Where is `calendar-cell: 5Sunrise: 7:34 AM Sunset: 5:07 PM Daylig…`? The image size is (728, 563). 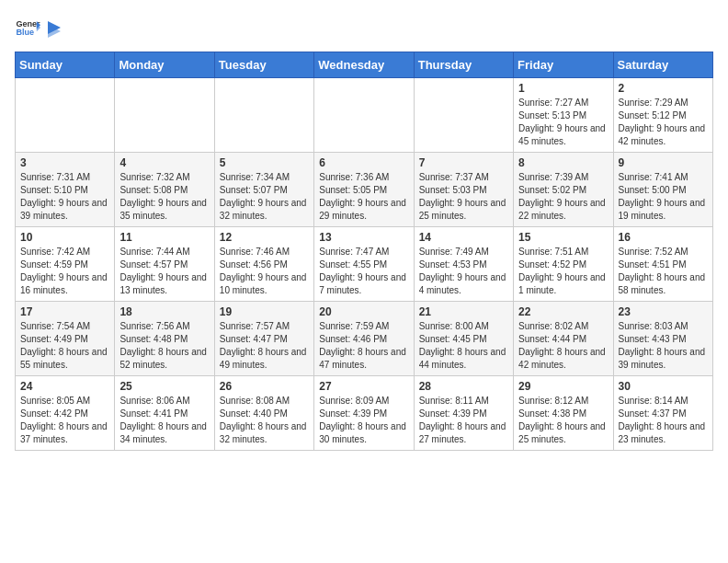 calendar-cell: 5Sunrise: 7:34 AM Sunset: 5:07 PM Daylig… is located at coordinates (264, 190).